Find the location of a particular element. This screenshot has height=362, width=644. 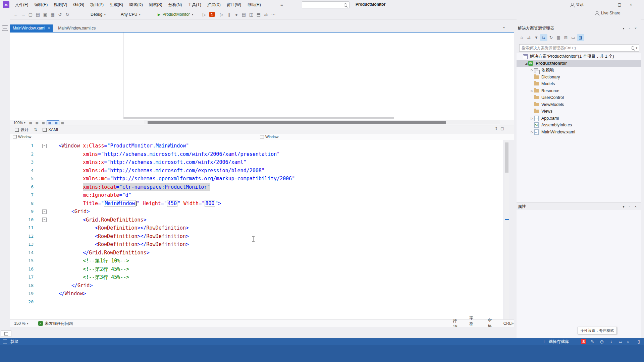

tree-item: Models is located at coordinates (579, 84).